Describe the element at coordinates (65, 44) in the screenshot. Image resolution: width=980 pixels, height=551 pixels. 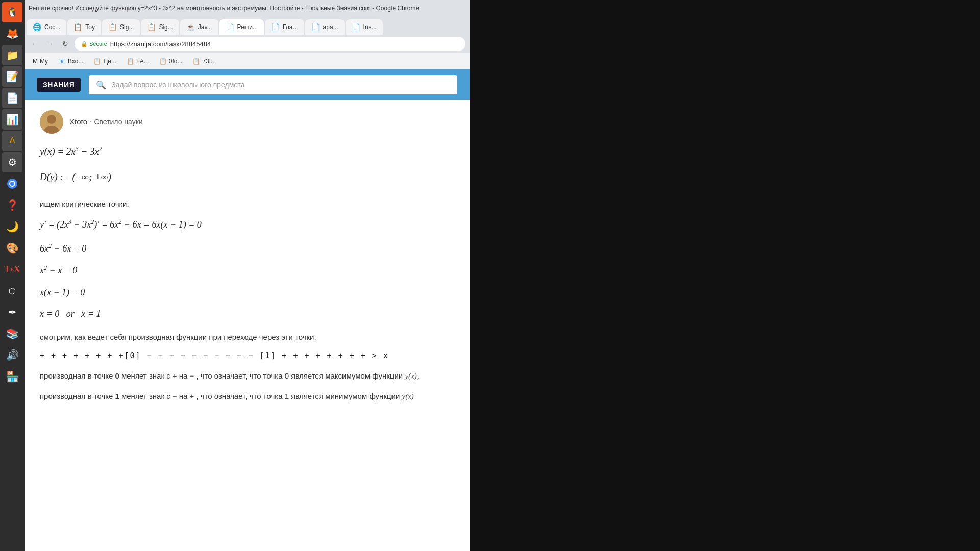
I see `reload-button: ↻` at that location.